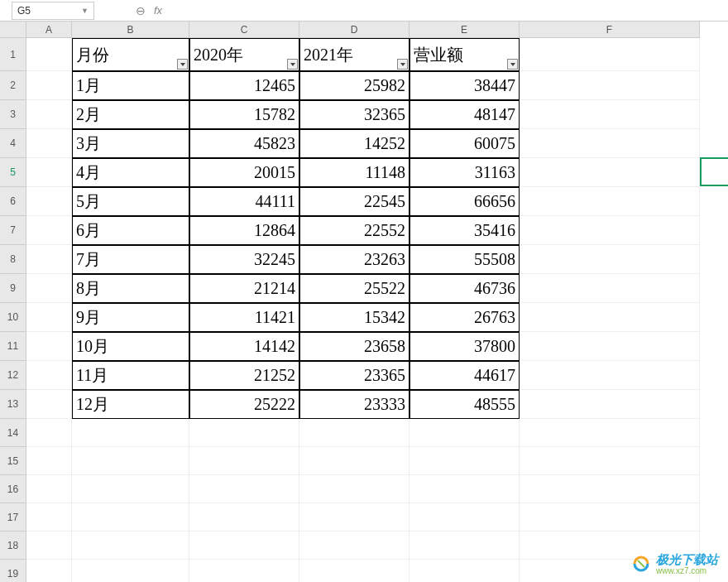  What do you see at coordinates (50, 346) in the screenshot?
I see `cell-A11` at bounding box center [50, 346].